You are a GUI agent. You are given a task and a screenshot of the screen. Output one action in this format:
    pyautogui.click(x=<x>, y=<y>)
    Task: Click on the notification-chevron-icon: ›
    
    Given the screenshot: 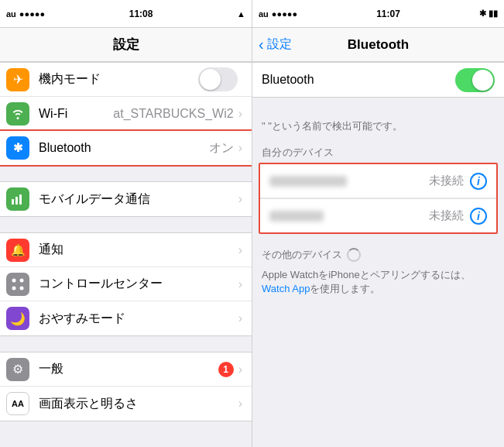 What is the action you would take?
    pyautogui.click(x=240, y=250)
    